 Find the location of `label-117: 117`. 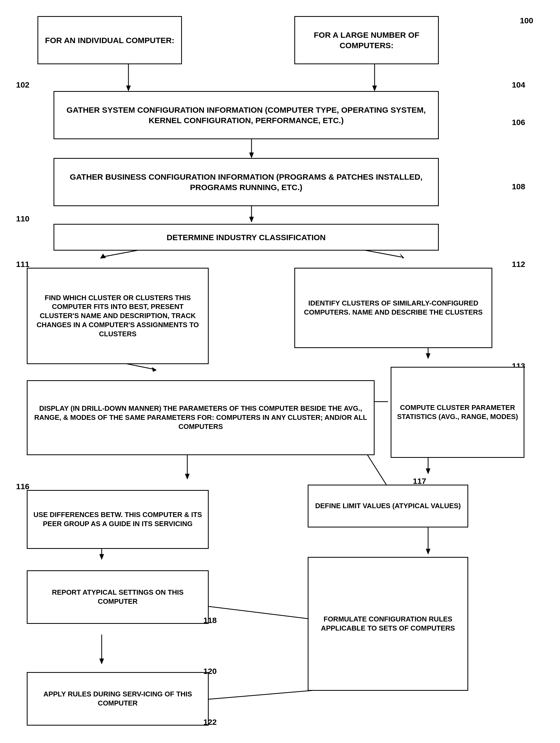

label-117: 117 is located at coordinates (420, 481).